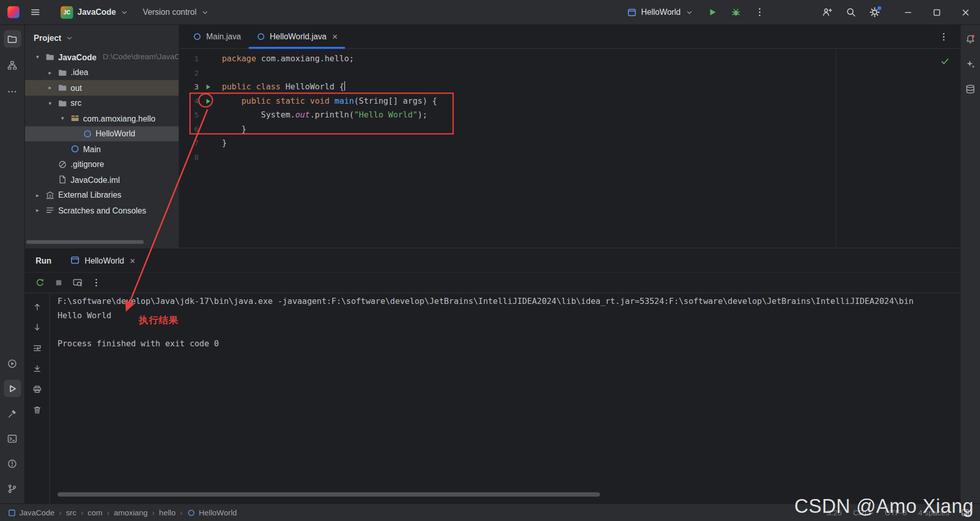  I want to click on breadcrumb-src: src, so click(71, 513).